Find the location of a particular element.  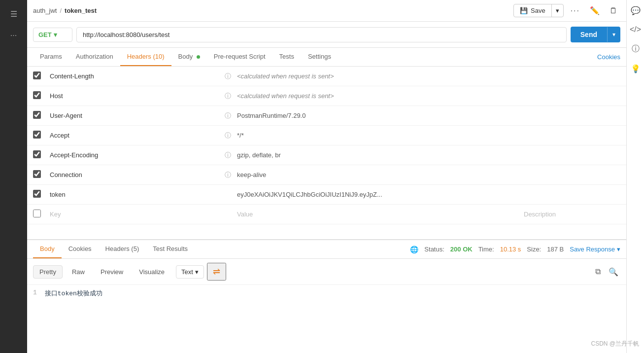

right-panel: 💬 </> ⓘ 💡 is located at coordinates (635, 176).